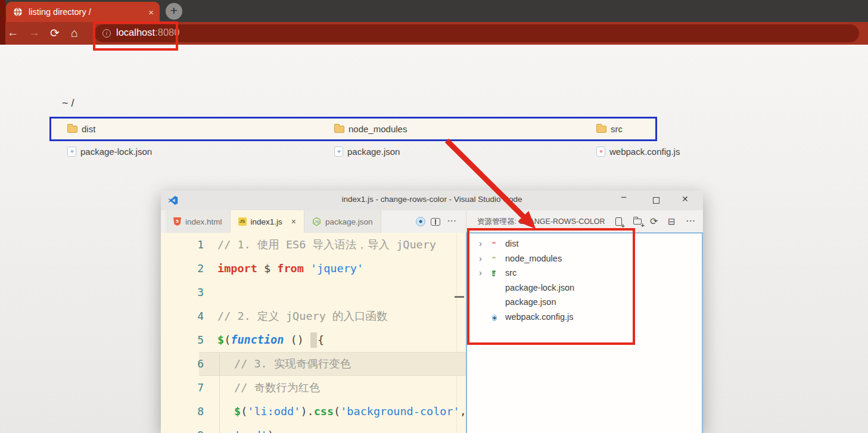 Image resolution: width=868 pixels, height=433 pixels. What do you see at coordinates (617, 129) in the screenshot?
I see `folder-name: src` at bounding box center [617, 129].